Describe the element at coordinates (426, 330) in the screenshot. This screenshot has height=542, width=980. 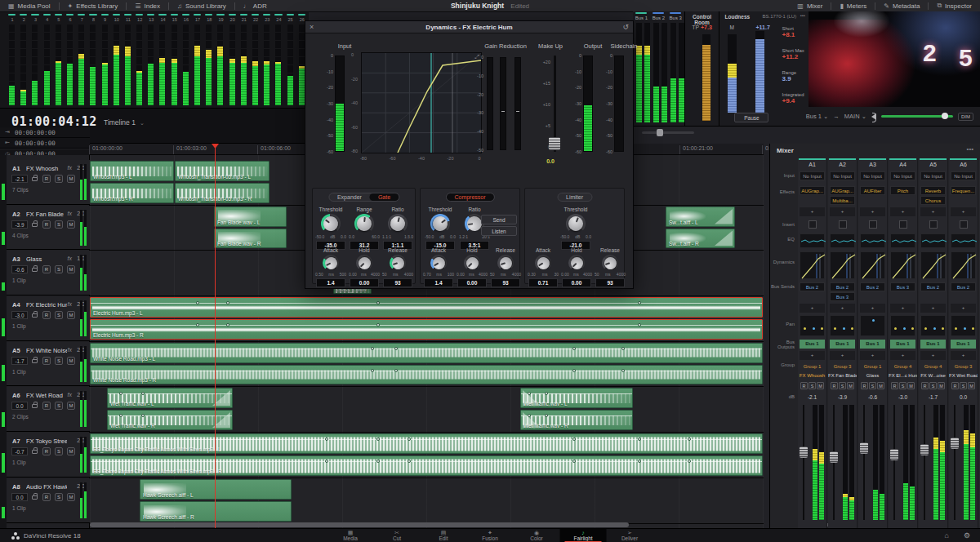
I see `audio-clip: Electric Hum.mp3 - R` at that location.